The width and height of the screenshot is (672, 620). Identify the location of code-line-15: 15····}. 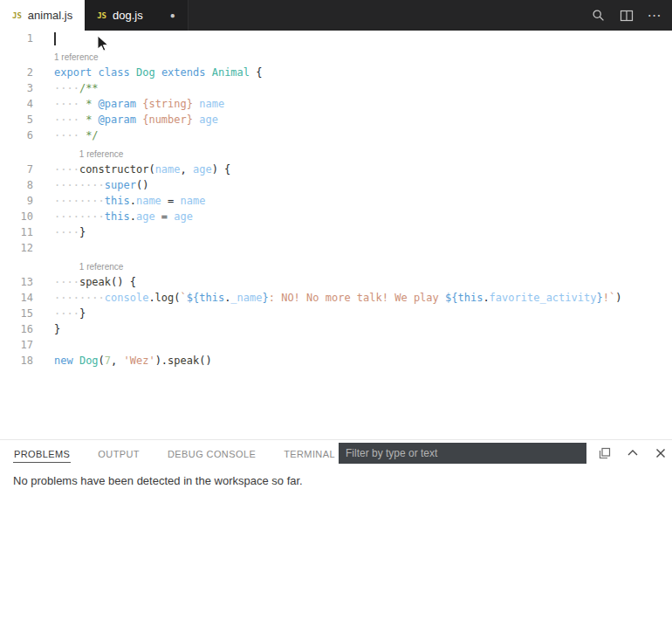
(336, 313).